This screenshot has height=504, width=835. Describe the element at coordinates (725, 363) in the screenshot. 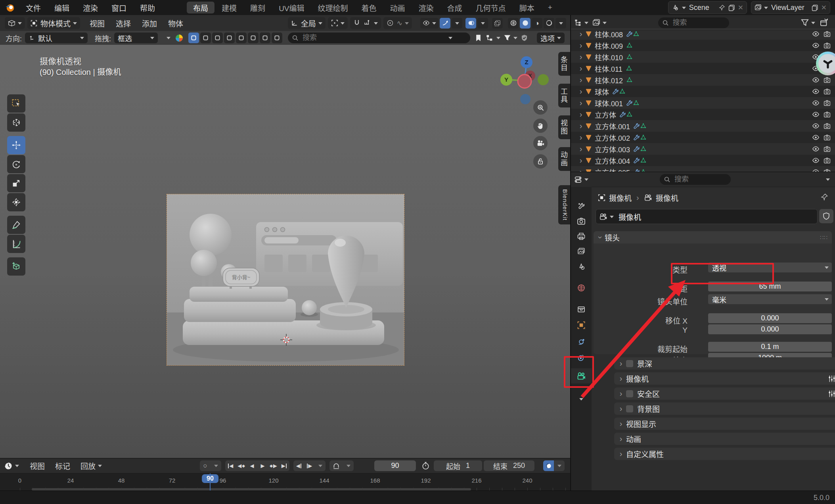

I see `panel-1: ›景深∷∷` at that location.